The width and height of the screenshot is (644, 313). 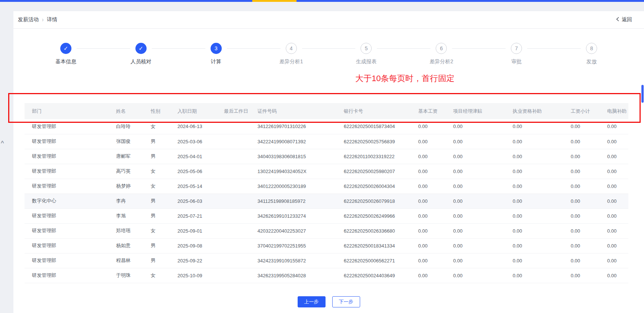 I want to click on step-number: 5, so click(x=366, y=48).